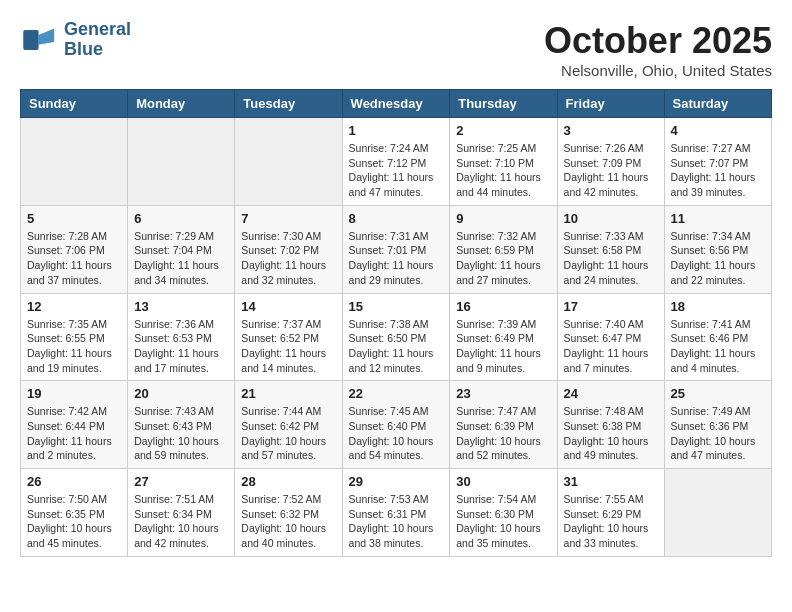  Describe the element at coordinates (611, 258) in the screenshot. I see `day-info: Sunrise: 7:33 AM Sunset: 6:58 PM Dayligh…` at that location.